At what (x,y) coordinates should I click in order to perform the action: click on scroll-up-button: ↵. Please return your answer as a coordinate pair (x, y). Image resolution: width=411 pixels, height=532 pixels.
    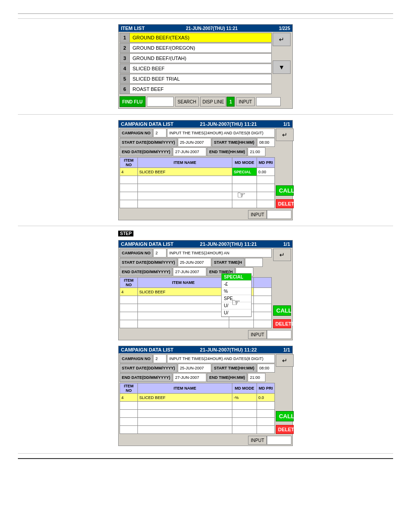
    Looking at the image, I should click on (282, 39).